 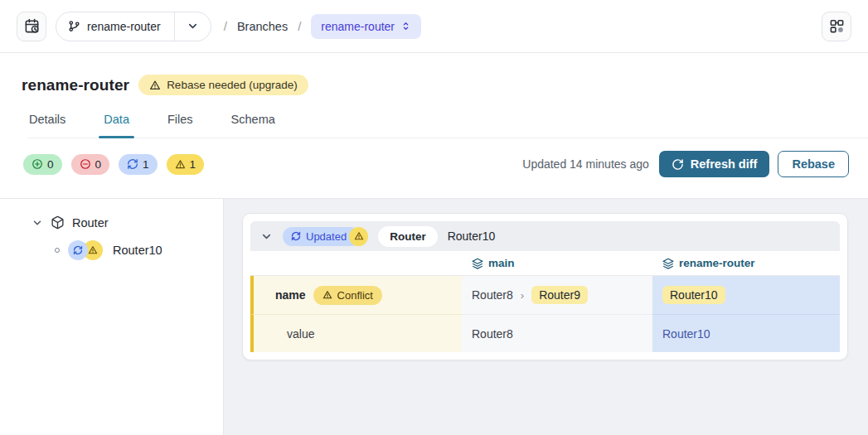 What do you see at coordinates (254, 125) in the screenshot?
I see `tab-schema: Schema` at bounding box center [254, 125].